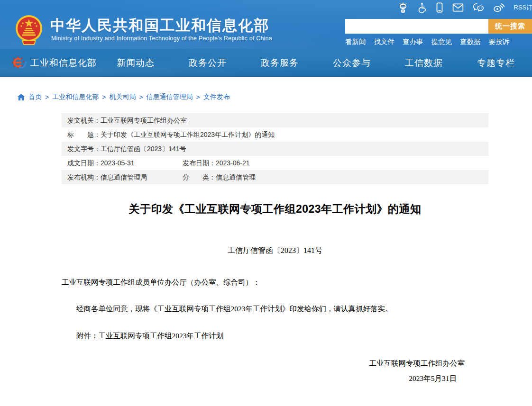 The height and width of the screenshot is (406, 532). I want to click on main-nav: 工业和信息化部 新闻动态 政务公开 政务服务 公众参与 工信数据 专题专栏, so click(266, 63).